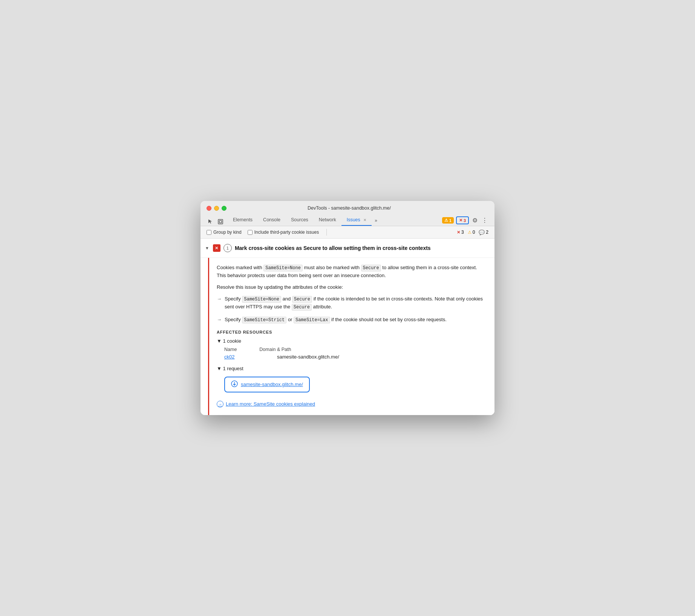  Describe the element at coordinates (484, 232) in the screenshot. I see `info-count-badge: 💬 2` at that location.